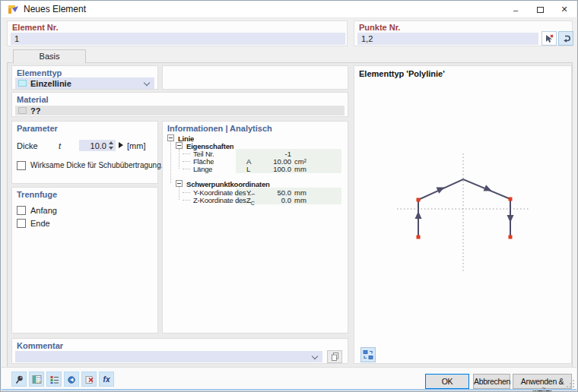 The image size is (578, 392). What do you see at coordinates (14, 9) in the screenshot?
I see `app-icon` at bounding box center [14, 9].